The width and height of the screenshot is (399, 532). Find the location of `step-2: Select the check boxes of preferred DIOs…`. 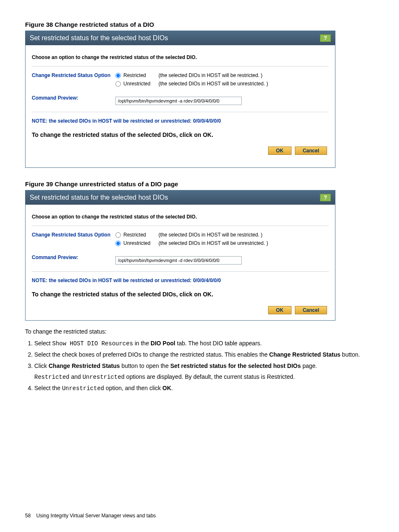

step-2: Select the check boxes of preferred DIOs… is located at coordinates (204, 355).